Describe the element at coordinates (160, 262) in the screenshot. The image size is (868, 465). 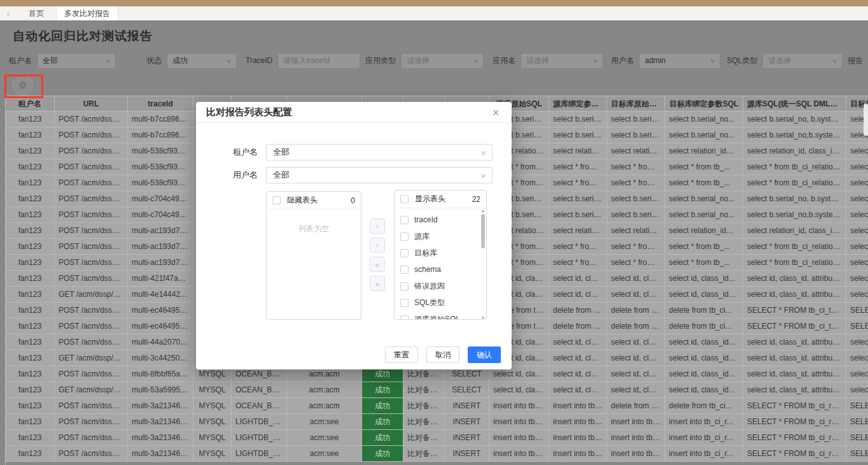
I see `table-cell: multi-ac193d72-...` at that location.